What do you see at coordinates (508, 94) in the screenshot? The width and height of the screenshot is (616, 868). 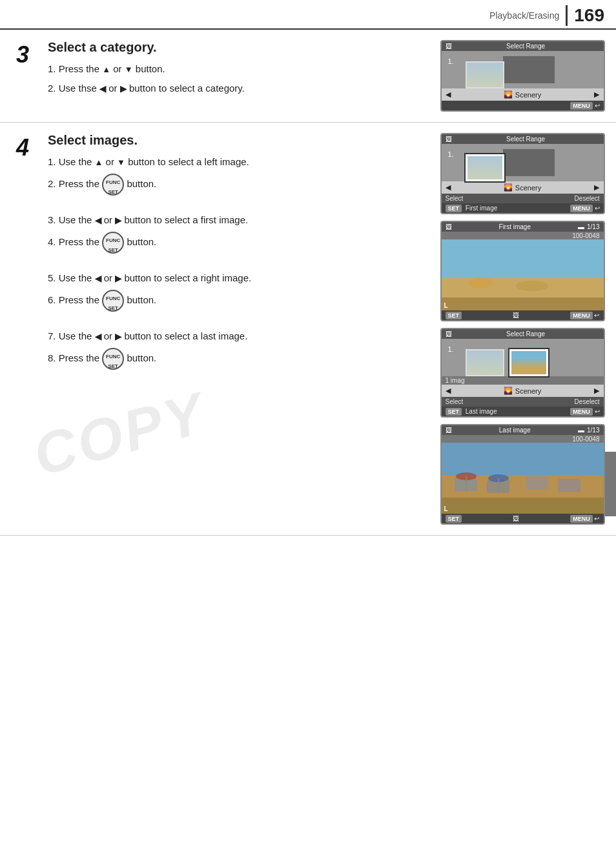 I see `scenery-icon1: 🌄` at bounding box center [508, 94].